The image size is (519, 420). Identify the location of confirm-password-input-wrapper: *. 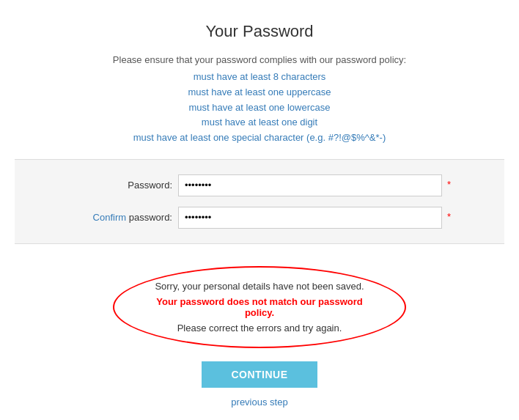
(310, 218).